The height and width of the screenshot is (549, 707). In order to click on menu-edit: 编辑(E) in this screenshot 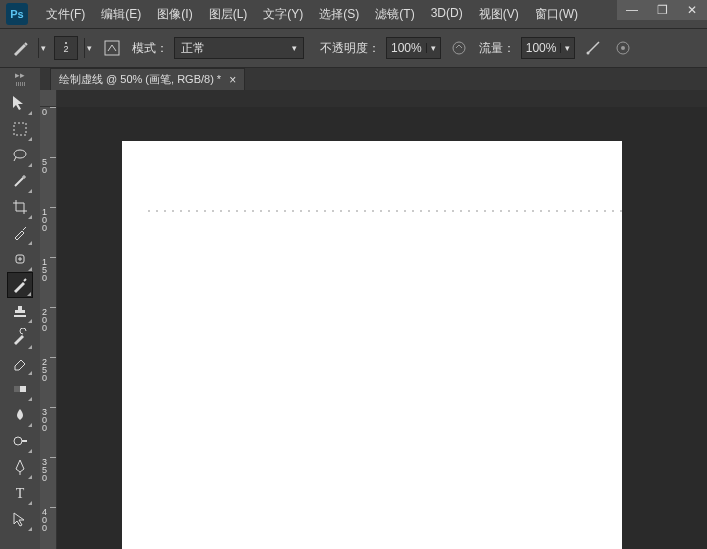, I will do `click(121, 14)`.